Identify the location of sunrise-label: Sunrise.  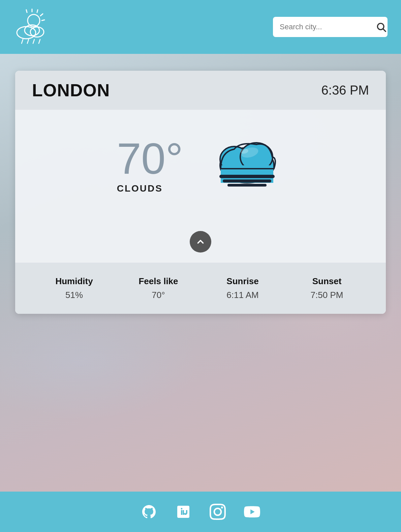
(243, 281).